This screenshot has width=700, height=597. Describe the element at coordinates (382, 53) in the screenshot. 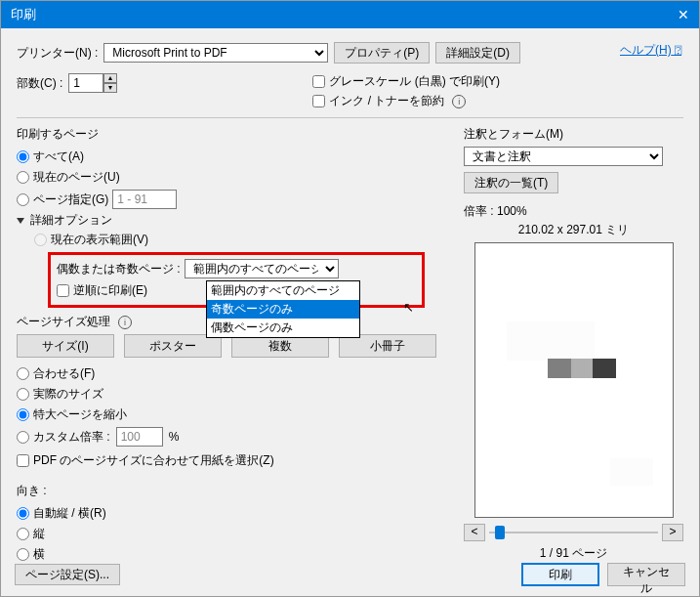

I see `properties-button: プロパティ(P)` at that location.